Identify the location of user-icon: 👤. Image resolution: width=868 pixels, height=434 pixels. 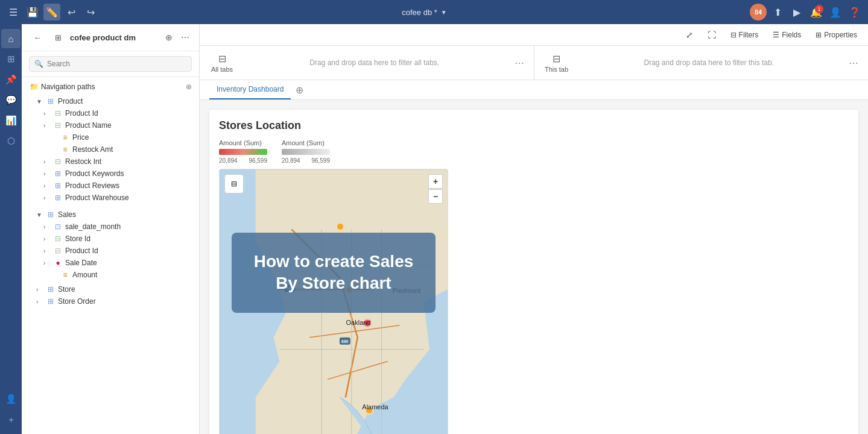
(835, 12).